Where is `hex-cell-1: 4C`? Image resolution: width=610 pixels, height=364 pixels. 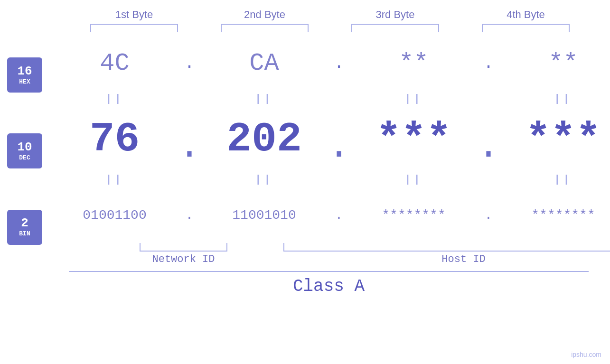 hex-cell-1: 4C is located at coordinates (115, 64).